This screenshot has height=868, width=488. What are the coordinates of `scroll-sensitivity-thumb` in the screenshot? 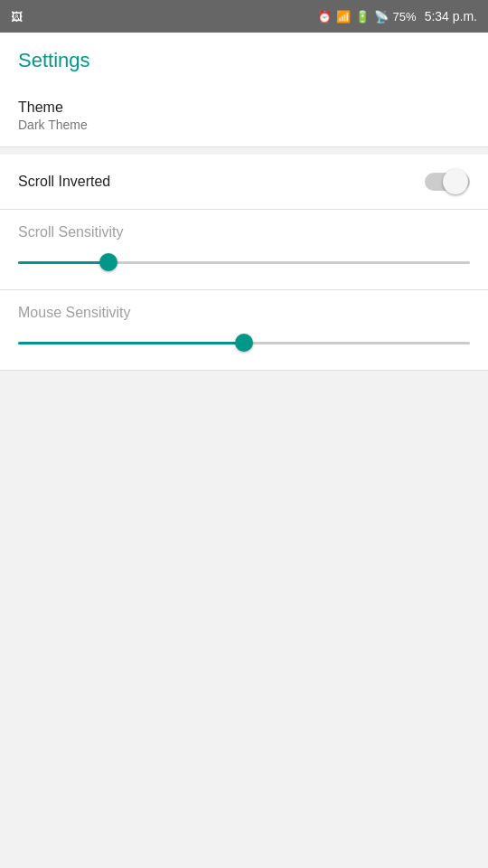 It's located at (108, 262).